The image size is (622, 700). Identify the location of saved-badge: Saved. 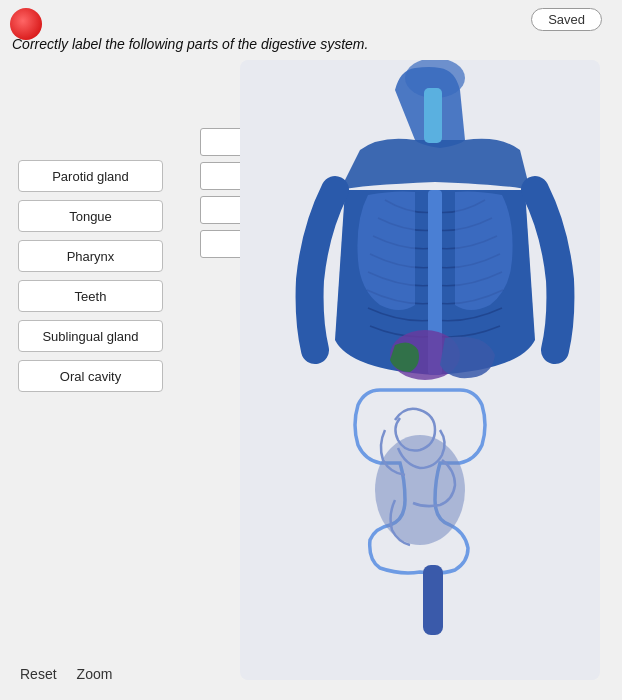
(566, 20).